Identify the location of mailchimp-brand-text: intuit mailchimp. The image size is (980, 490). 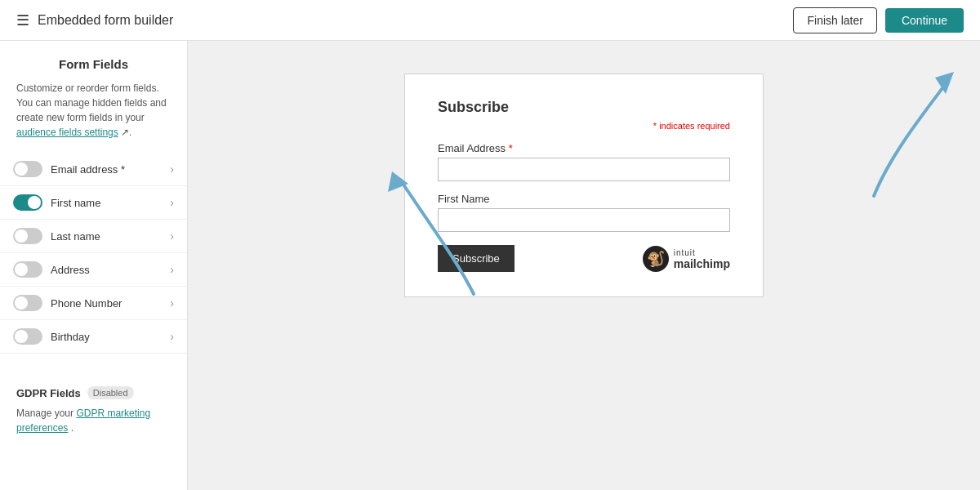
(702, 259).